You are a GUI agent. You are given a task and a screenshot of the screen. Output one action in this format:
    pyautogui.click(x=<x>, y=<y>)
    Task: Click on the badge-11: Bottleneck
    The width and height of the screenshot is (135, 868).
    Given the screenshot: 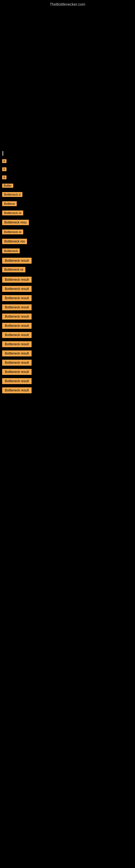 What is the action you would take?
    pyautogui.click(x=11, y=251)
    